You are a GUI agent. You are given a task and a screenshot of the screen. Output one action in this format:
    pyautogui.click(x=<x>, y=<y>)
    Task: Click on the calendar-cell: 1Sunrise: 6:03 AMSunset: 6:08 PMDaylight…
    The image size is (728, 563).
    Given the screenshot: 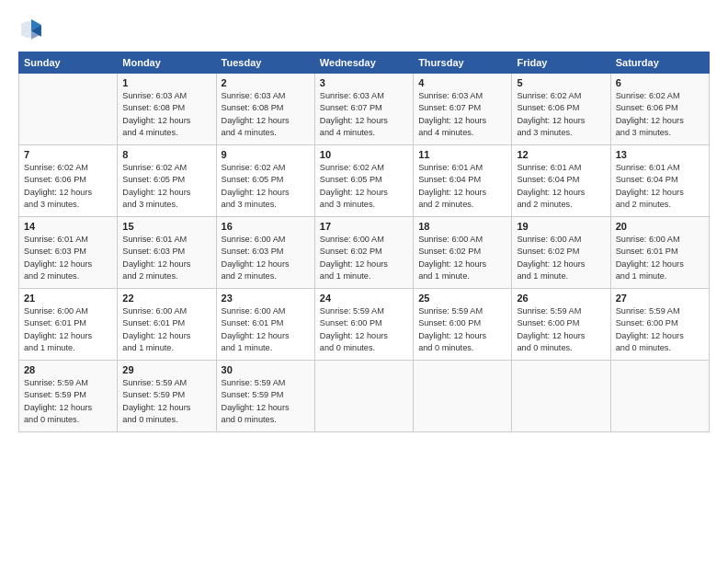 What is the action you would take?
    pyautogui.click(x=167, y=109)
    